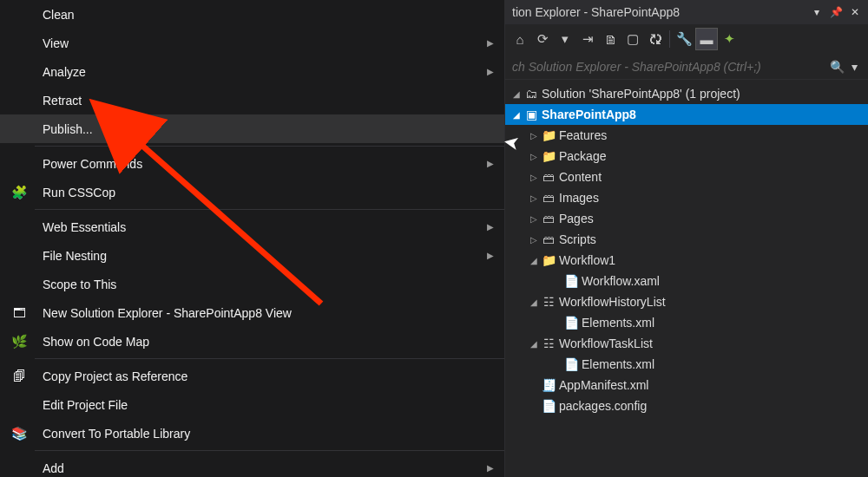  What do you see at coordinates (19, 434) in the screenshot?
I see `library-icon: 📚` at bounding box center [19, 434].